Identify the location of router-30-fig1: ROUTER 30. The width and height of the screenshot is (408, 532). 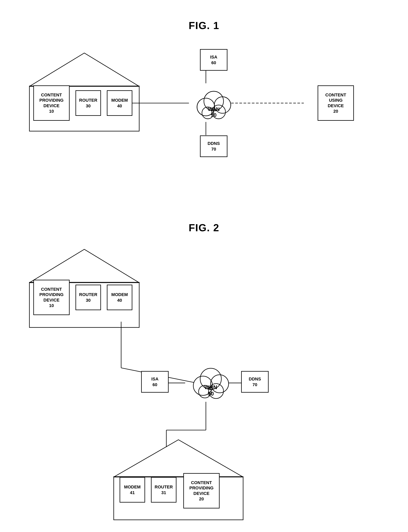
(88, 103).